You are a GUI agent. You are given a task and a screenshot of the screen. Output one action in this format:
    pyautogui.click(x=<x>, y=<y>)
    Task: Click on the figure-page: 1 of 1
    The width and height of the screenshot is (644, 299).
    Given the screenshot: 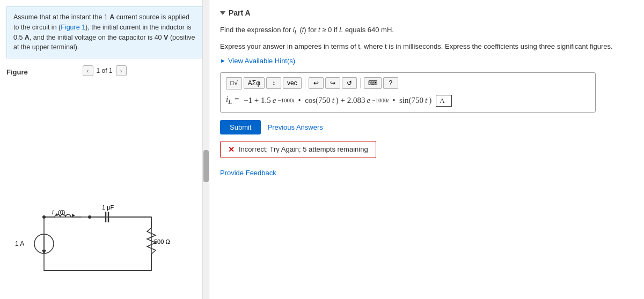 What is the action you would take?
    pyautogui.click(x=104, y=71)
    